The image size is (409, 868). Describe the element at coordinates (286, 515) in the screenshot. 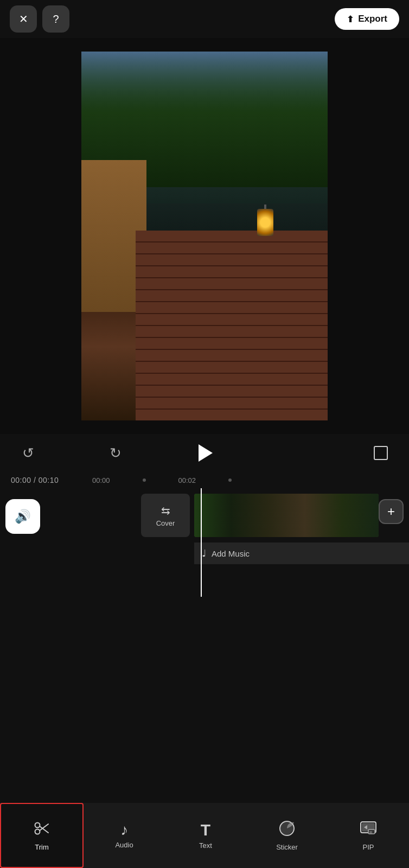

I see `video-strip` at that location.